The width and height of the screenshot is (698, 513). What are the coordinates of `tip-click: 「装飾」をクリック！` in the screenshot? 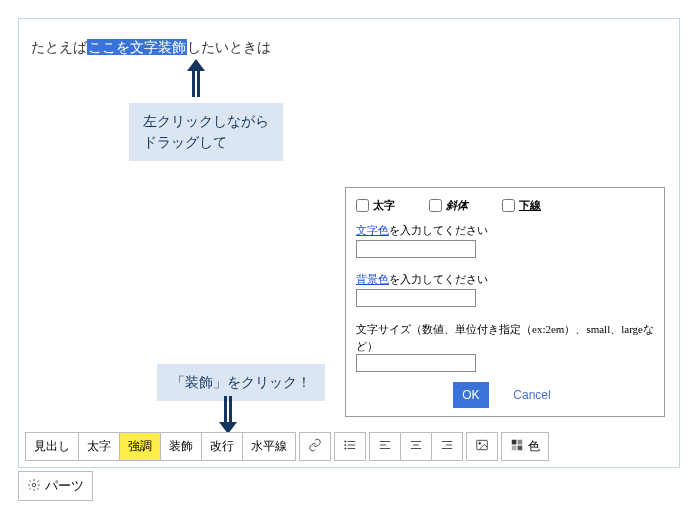 It's located at (241, 382).